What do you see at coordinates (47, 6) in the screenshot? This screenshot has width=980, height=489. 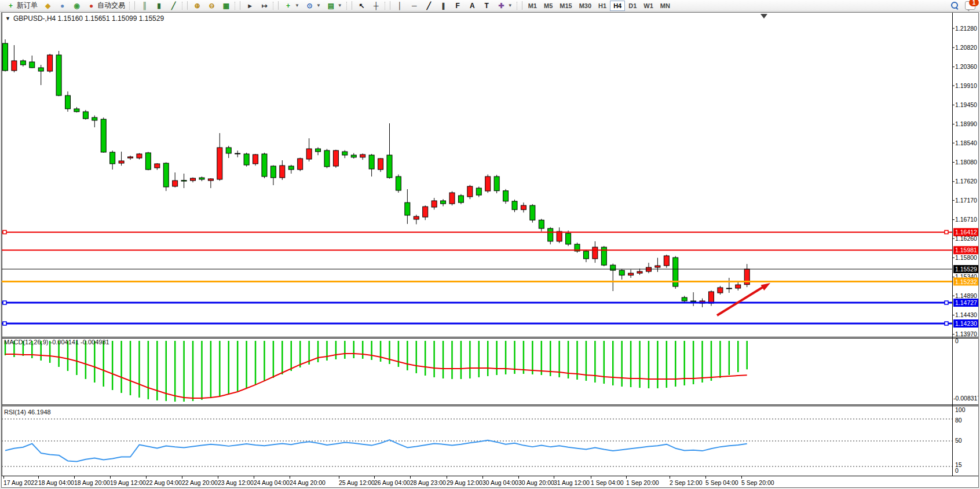 I see `favorites-icon: ◆` at bounding box center [47, 6].